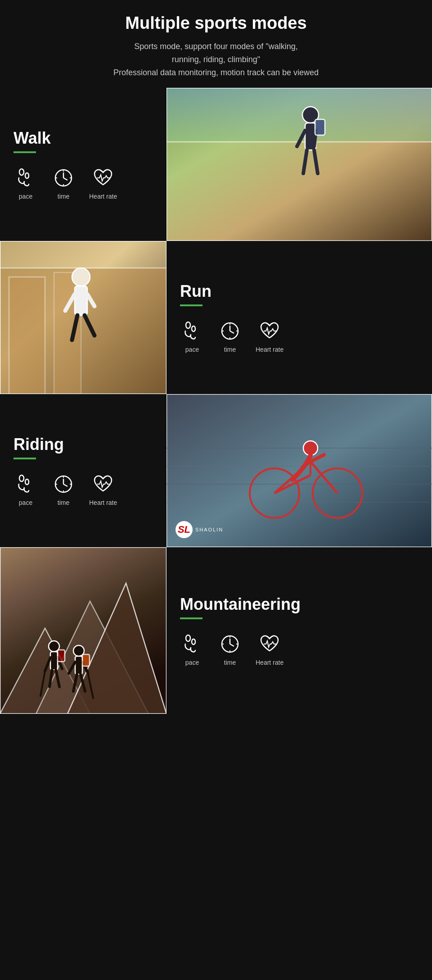  What do you see at coordinates (192, 662) in the screenshot?
I see `mountain-pace-label: pace` at bounding box center [192, 662].